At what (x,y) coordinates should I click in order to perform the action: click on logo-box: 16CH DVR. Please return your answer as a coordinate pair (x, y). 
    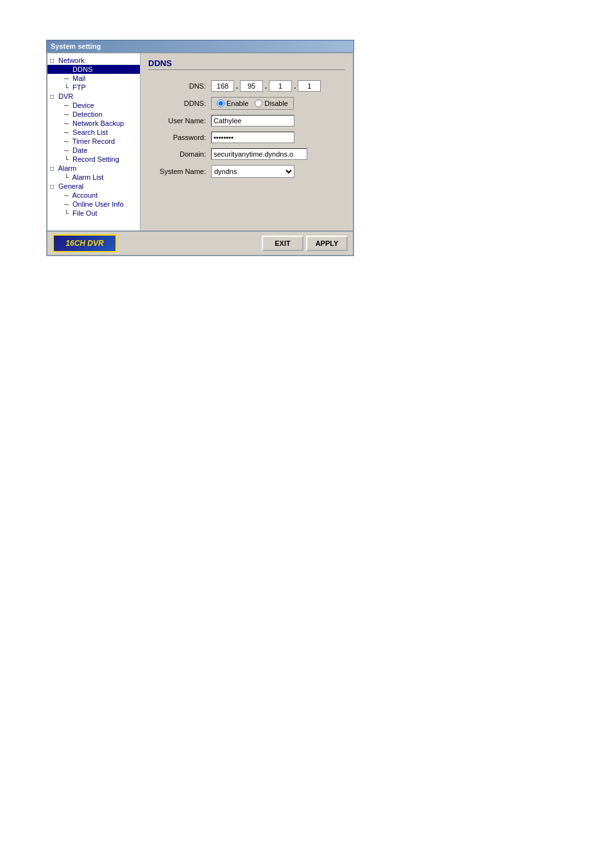
    Looking at the image, I should click on (85, 243).